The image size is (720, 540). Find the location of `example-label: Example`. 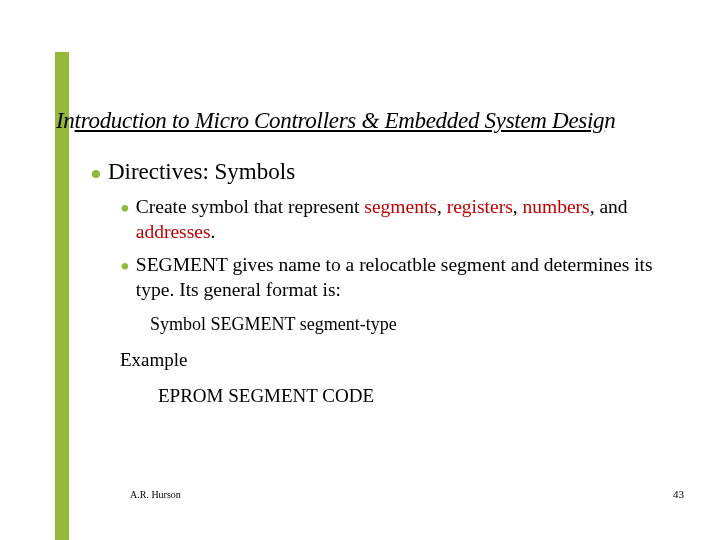

example-label: Example is located at coordinates (405, 360).